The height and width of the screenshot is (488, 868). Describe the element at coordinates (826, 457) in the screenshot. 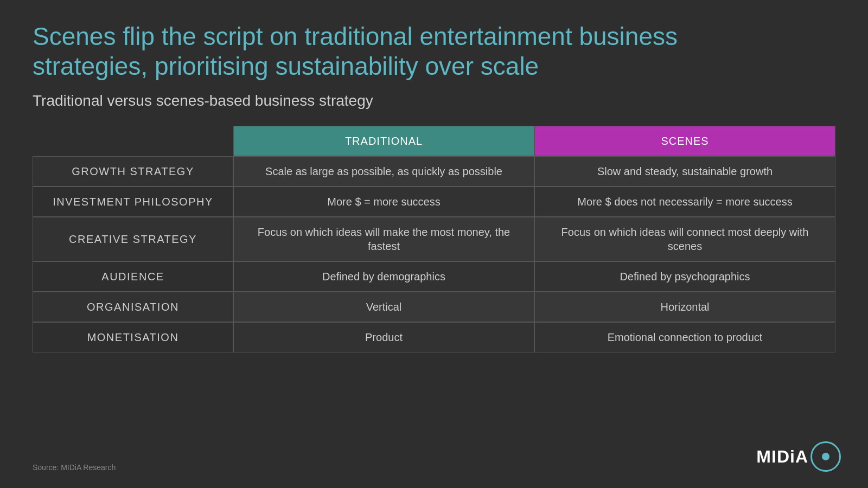

I see `midia-logo-circle` at that location.